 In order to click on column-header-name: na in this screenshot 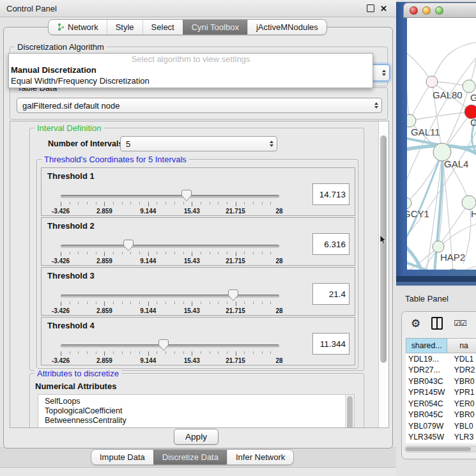, I will do `click(461, 346)`.